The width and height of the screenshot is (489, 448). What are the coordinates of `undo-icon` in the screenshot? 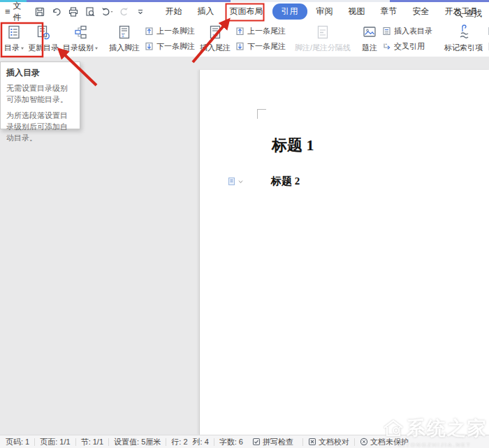 It's located at (108, 12).